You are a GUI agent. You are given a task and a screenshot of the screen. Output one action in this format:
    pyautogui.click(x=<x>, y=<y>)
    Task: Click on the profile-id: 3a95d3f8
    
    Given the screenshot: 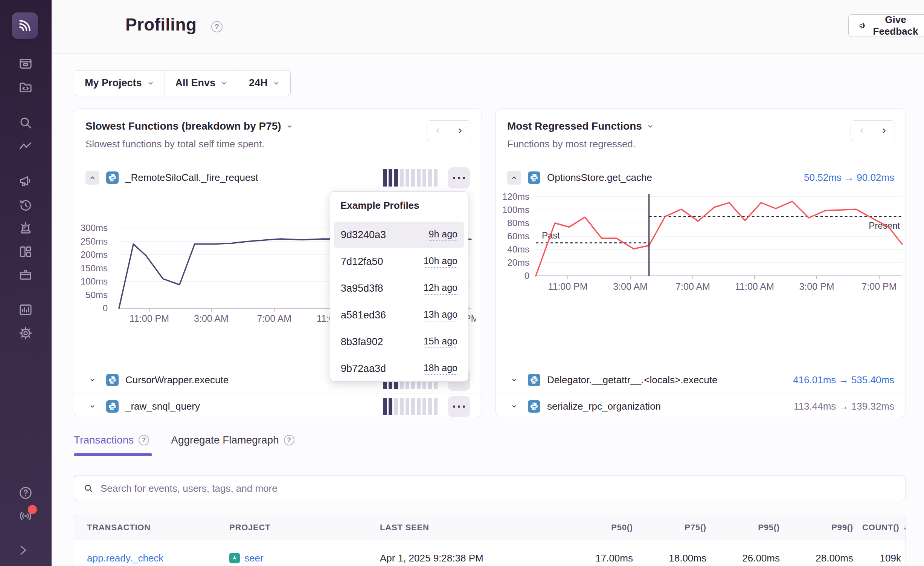 What is the action you would take?
    pyautogui.click(x=362, y=289)
    